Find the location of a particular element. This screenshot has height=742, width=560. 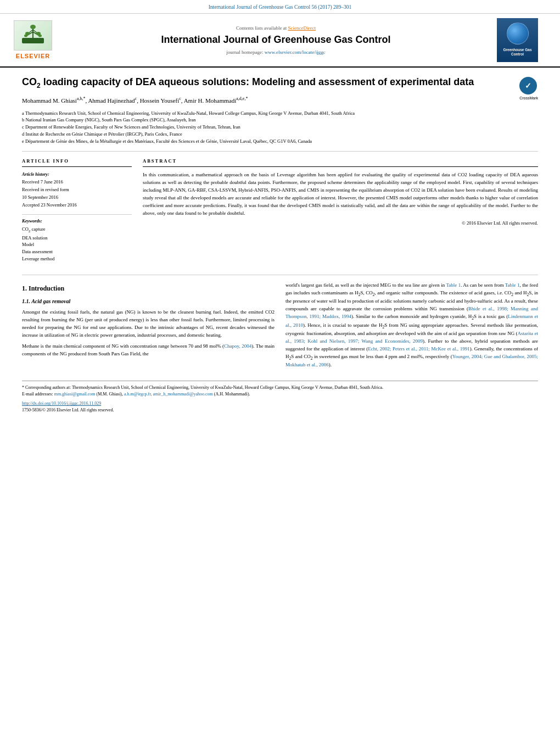

journal-name-title: International Journal of Greenhouse Gas … is located at coordinates (276, 40).